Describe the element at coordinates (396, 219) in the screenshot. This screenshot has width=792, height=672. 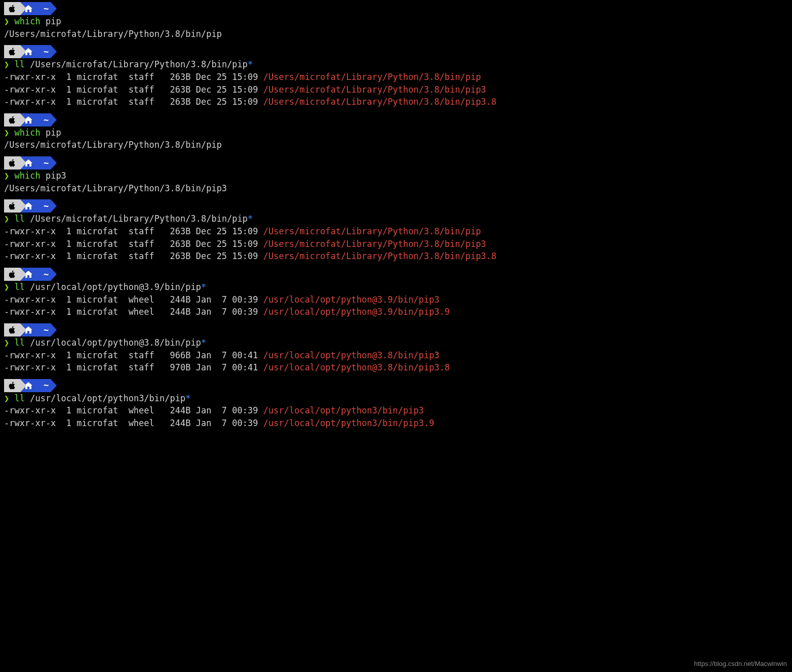
I see `command-line: ❯ ll /Users/microfat/Library/Python/3.8/…` at that location.